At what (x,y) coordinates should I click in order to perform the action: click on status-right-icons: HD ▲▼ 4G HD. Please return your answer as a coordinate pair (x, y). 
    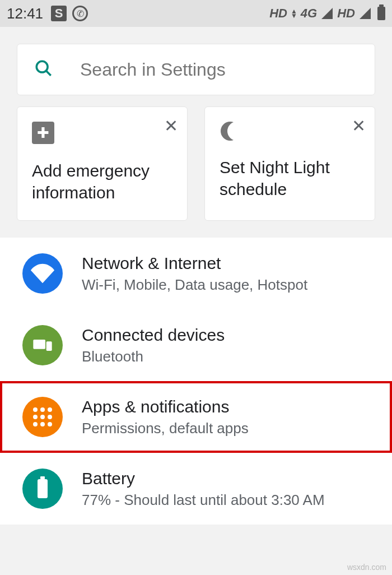
    Looking at the image, I should click on (327, 13).